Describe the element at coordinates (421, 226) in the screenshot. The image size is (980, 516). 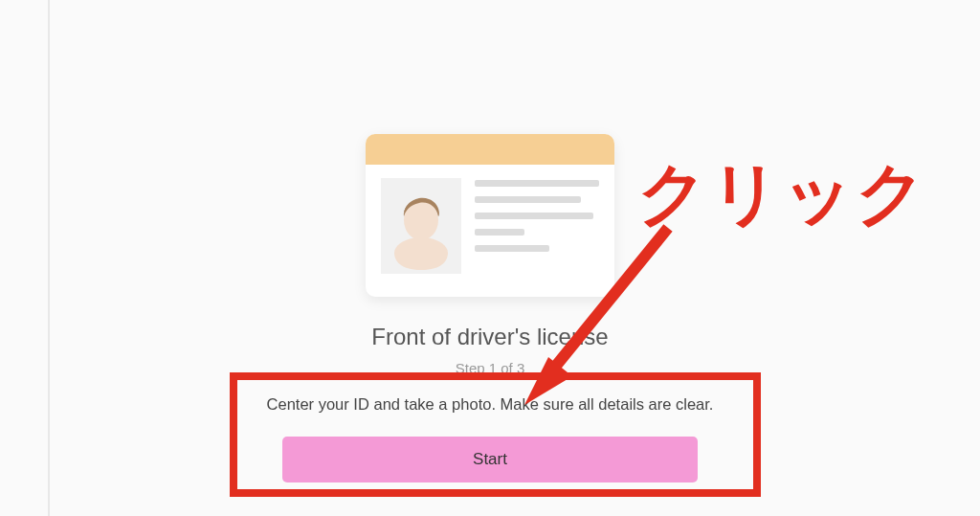
I see `id-card-photo` at that location.